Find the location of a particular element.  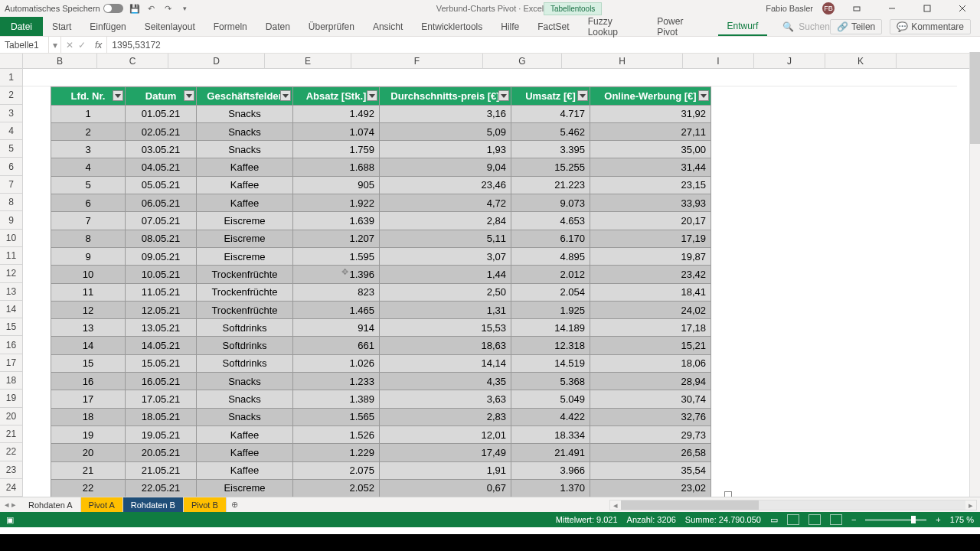

table-cell: 4.653 is located at coordinates (551, 220).